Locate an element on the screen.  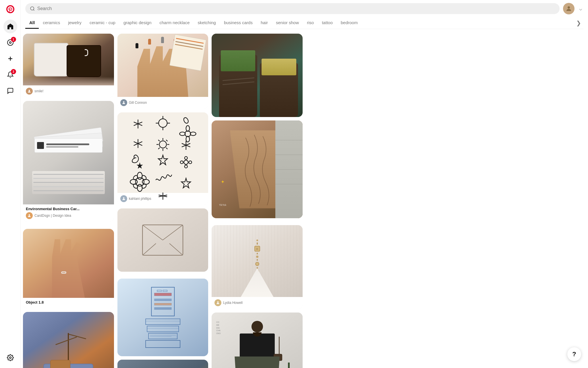
pin-card: · · · · · · is located at coordinates (257, 75).